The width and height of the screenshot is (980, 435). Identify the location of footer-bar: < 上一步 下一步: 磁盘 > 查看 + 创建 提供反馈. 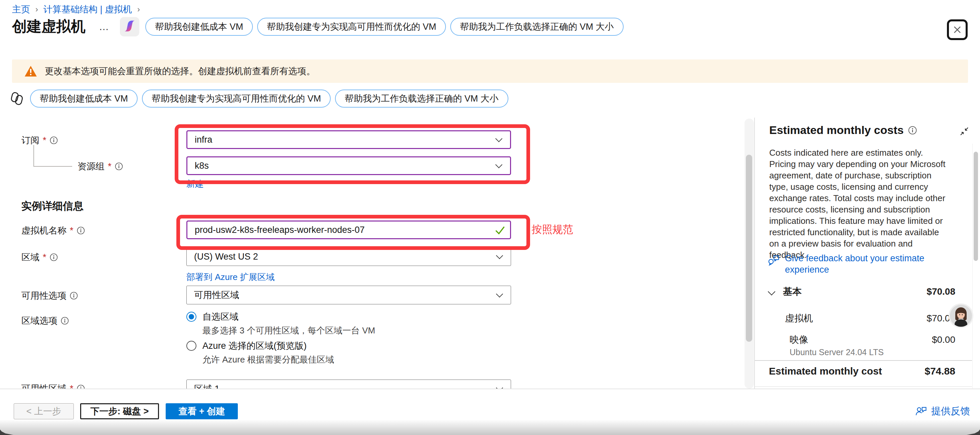
(490, 405).